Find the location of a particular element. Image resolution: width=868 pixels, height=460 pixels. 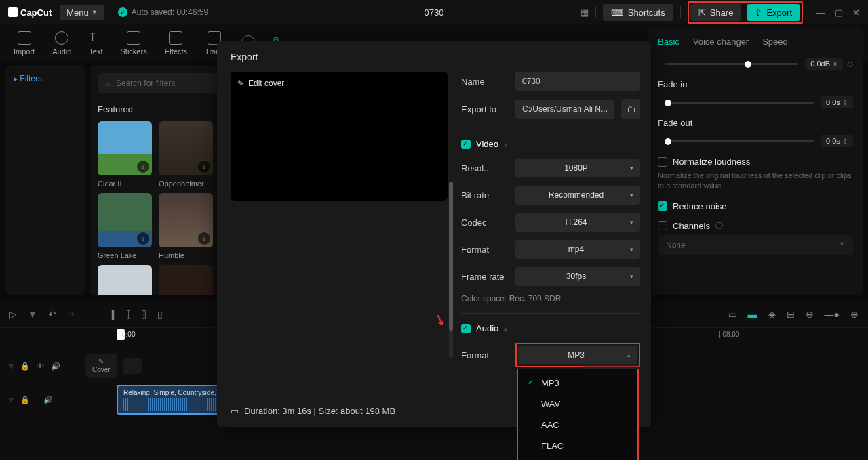

codec-label: Codec is located at coordinates (485, 222).